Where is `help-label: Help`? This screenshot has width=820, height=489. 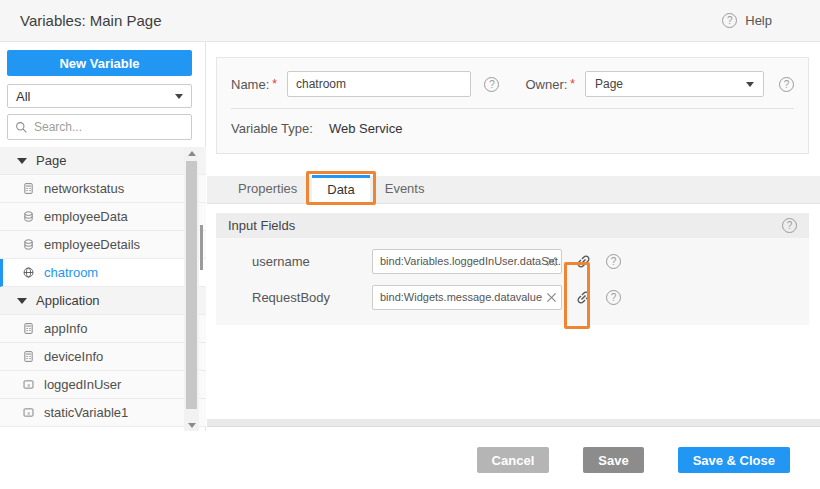 help-label: Help is located at coordinates (758, 20).